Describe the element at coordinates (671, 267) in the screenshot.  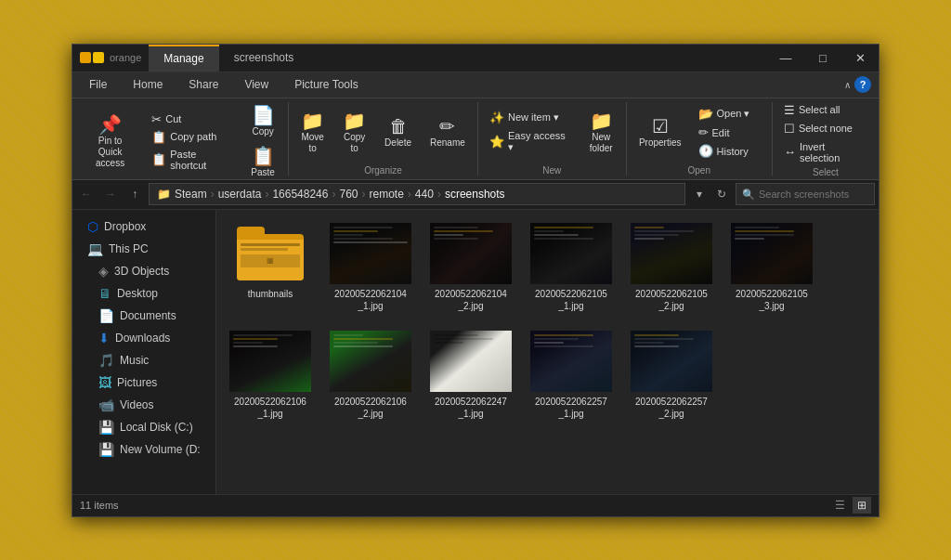
I see `list-item: 20200522062105_2.jpg` at that location.